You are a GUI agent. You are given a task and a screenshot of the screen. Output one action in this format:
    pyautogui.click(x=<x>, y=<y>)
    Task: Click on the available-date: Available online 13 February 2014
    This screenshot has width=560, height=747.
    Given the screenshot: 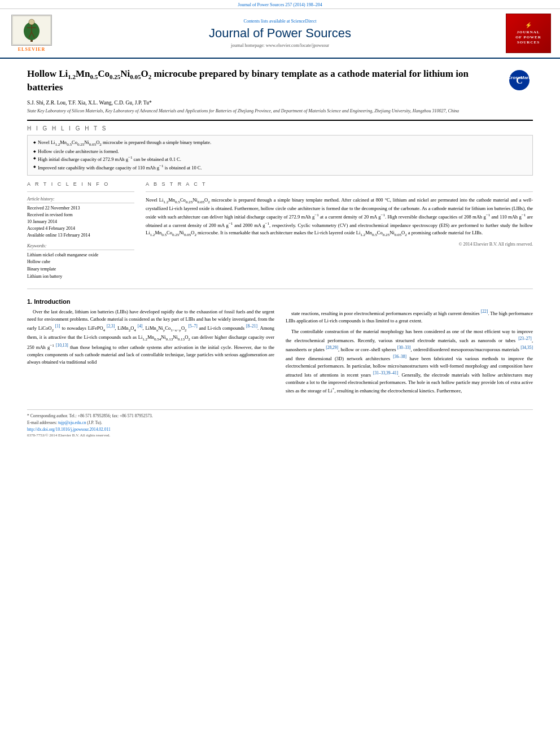 What is the action you would take?
    pyautogui.click(x=81, y=235)
    